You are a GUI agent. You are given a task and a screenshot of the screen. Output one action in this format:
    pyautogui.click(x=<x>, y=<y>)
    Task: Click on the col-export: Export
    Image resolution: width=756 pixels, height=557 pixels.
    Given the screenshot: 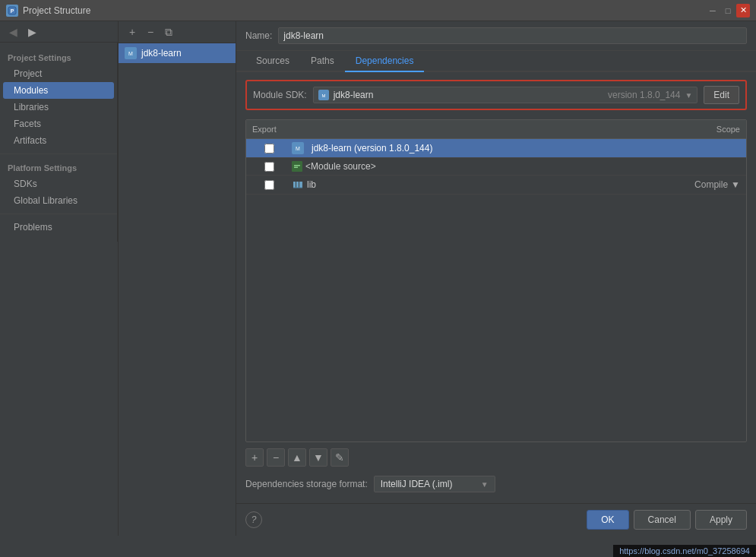 What is the action you would take?
    pyautogui.click(x=269, y=129)
    